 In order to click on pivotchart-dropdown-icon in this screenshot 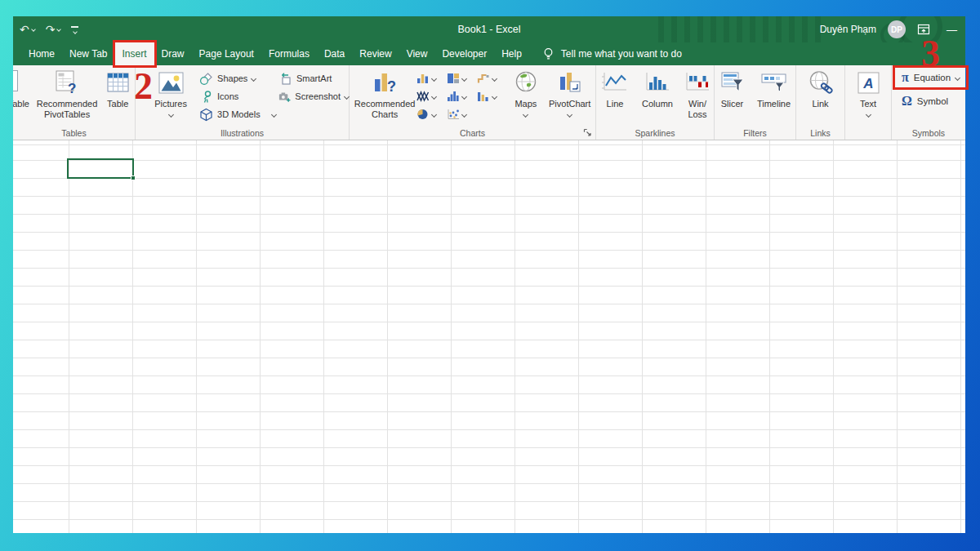, I will do `click(570, 114)`.